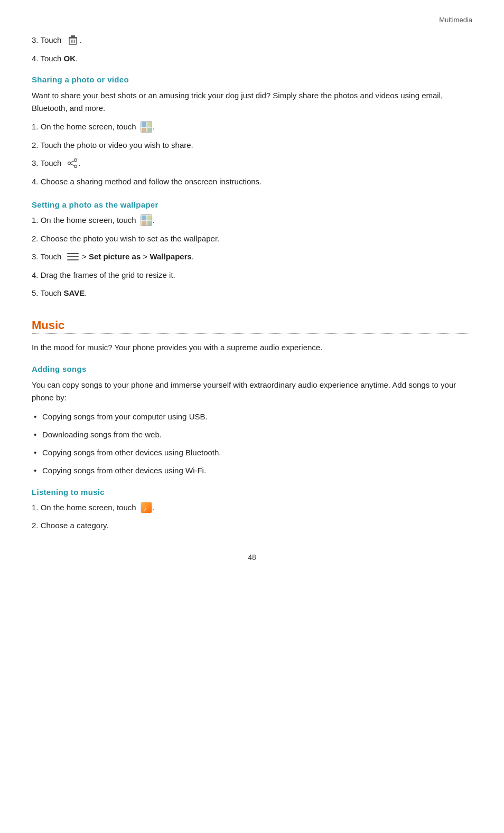  What do you see at coordinates (55, 59) in the screenshot?
I see `step4-touch-text: 4. Touch OK.` at bounding box center [55, 59].